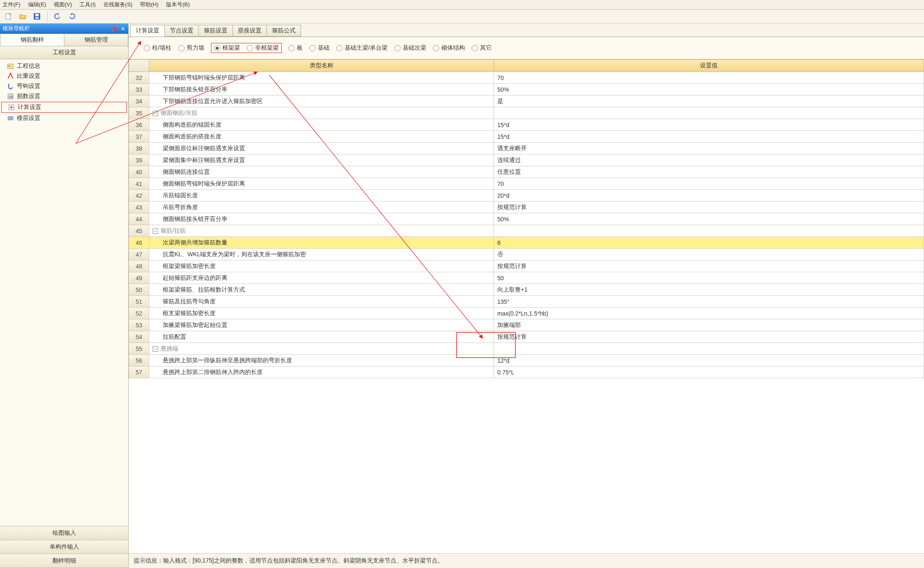 Image resolution: width=924 pixels, height=568 pixels. What do you see at coordinates (526, 149) in the screenshot?
I see `table-row: 38梁侧面原位标注钢筋遇支座设置遇支座断开` at bounding box center [526, 149].